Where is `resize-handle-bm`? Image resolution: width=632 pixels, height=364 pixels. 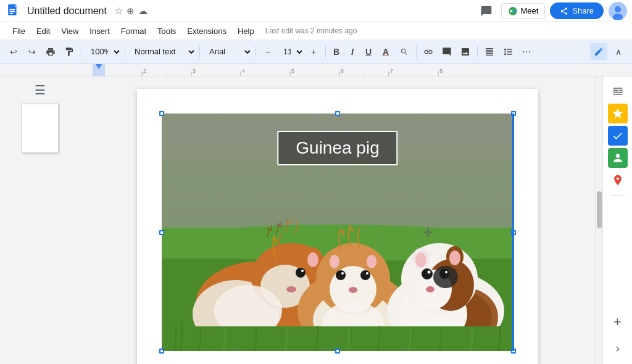 resize-handle-bm is located at coordinates (338, 351).